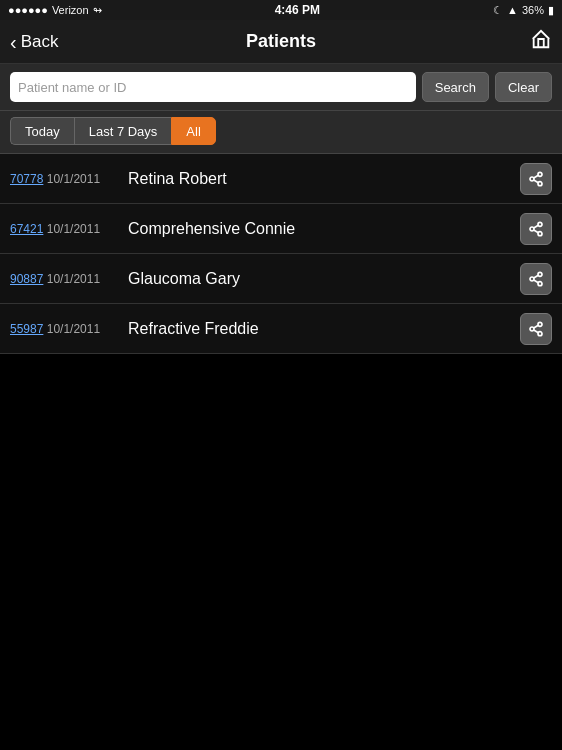 The width and height of the screenshot is (562, 750). What do you see at coordinates (193, 131) in the screenshot?
I see `tab-all: All` at bounding box center [193, 131].